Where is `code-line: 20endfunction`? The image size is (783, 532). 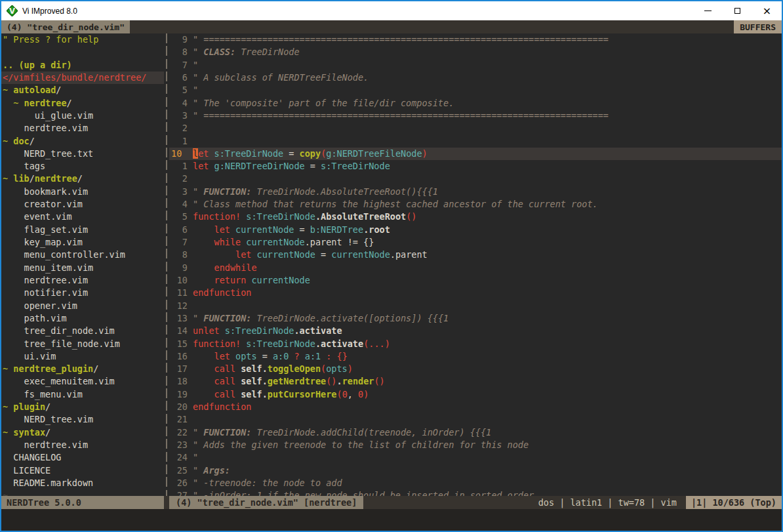 code-line: 20endfunction is located at coordinates (475, 407).